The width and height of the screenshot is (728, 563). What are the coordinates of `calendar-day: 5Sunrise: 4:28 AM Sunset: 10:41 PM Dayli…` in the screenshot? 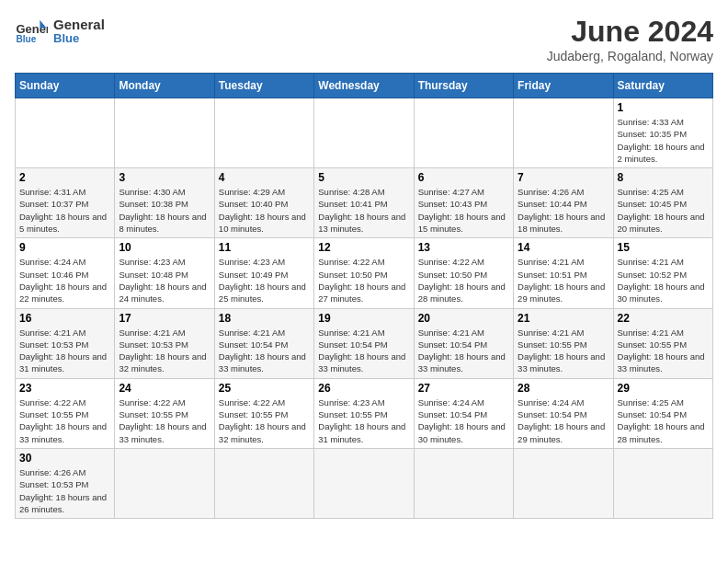 It's located at (364, 203).